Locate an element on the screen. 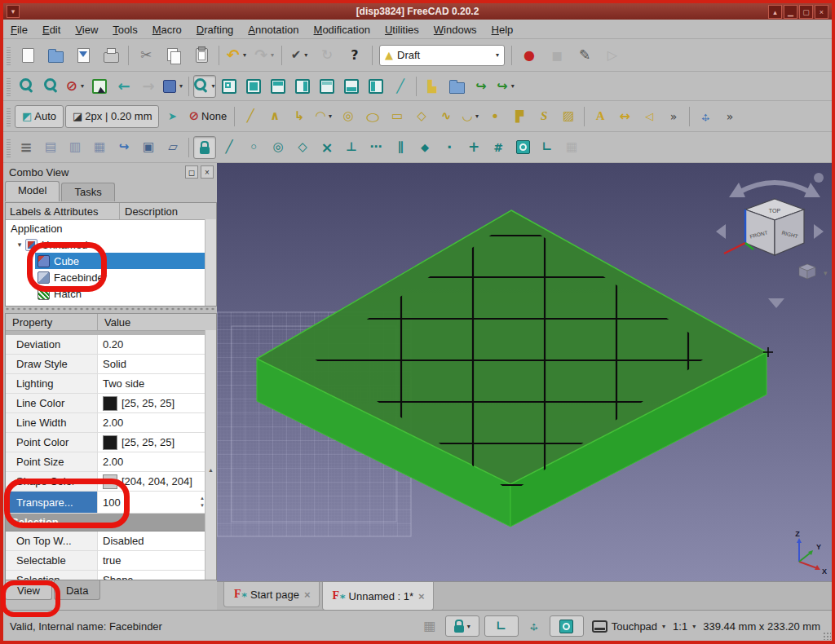 The image size is (835, 644). toolbar-handle is located at coordinates (8, 86).